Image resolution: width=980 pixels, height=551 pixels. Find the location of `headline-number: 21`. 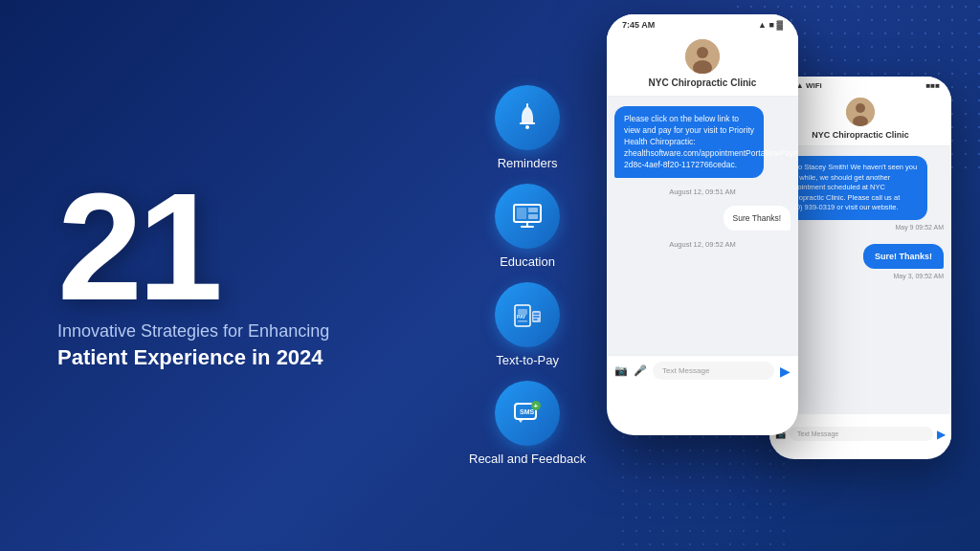

headline-number: 21 is located at coordinates (258, 247).